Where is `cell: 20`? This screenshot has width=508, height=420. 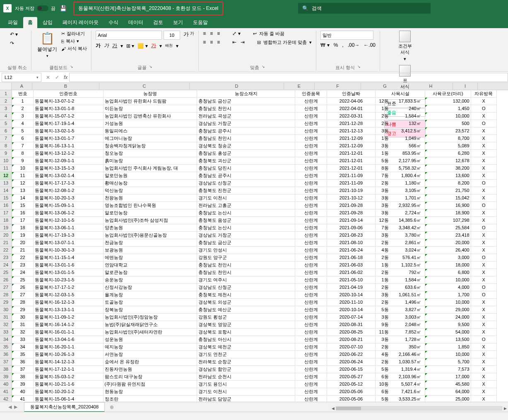 cell: 20 is located at coordinates (23, 243).